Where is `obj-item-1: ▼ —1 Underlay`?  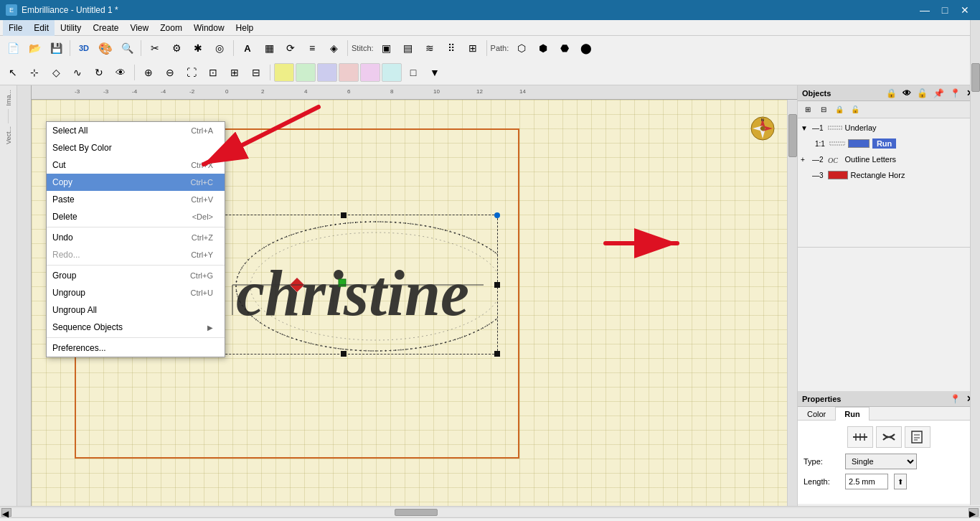
obj-item-1: ▼ —1 Underlay is located at coordinates (889, 128).